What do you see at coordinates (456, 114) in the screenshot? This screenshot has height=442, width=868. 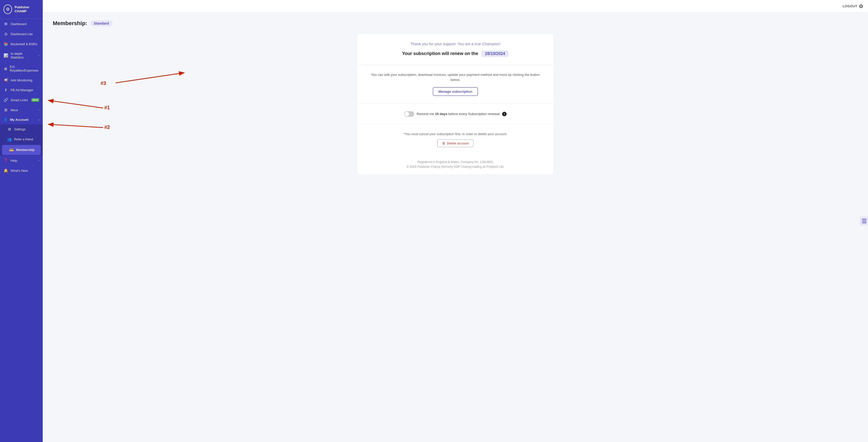 I see `reminder-section: Remind me 15 days before every Subscript…` at bounding box center [456, 114].